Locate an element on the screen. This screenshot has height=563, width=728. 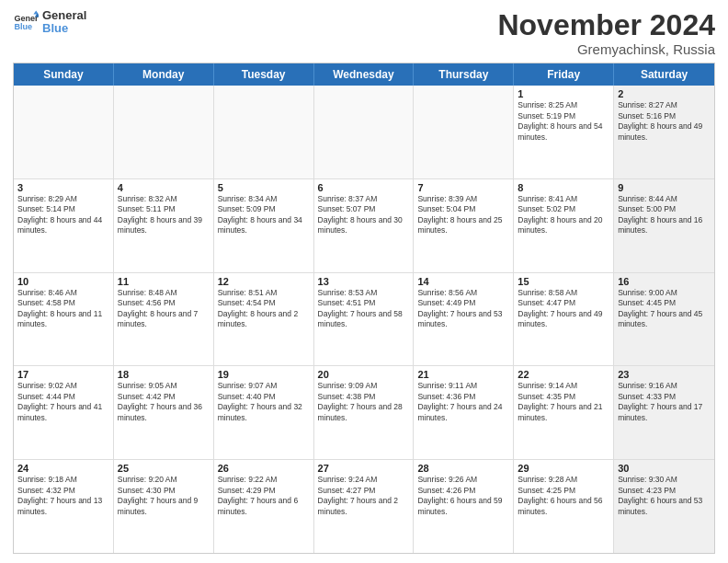
cal-cell-4-5: 29Sunrise: 9:28 AMSunset: 4:25 PMDayligh… is located at coordinates (564, 506).